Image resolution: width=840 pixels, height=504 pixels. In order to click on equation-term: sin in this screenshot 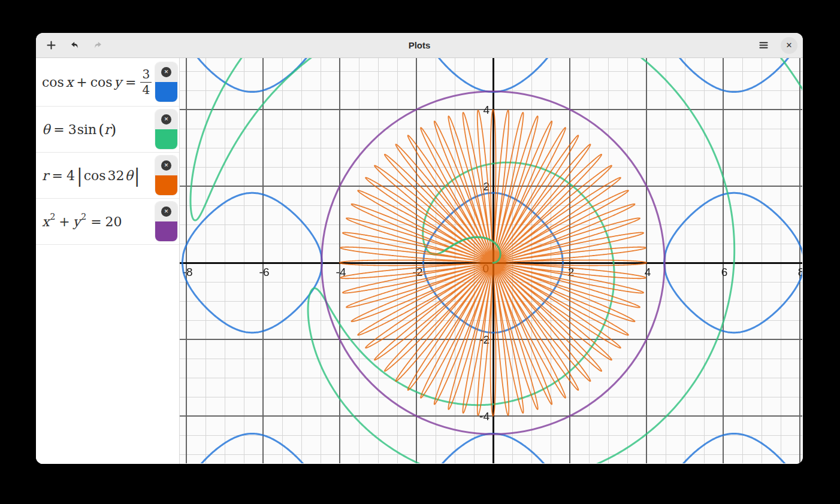, I will do `click(87, 129)`.